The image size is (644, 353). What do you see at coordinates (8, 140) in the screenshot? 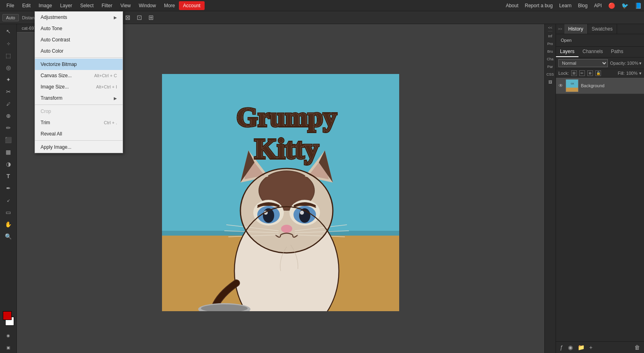
I see `eraser-tool: ⬛` at bounding box center [8, 140].